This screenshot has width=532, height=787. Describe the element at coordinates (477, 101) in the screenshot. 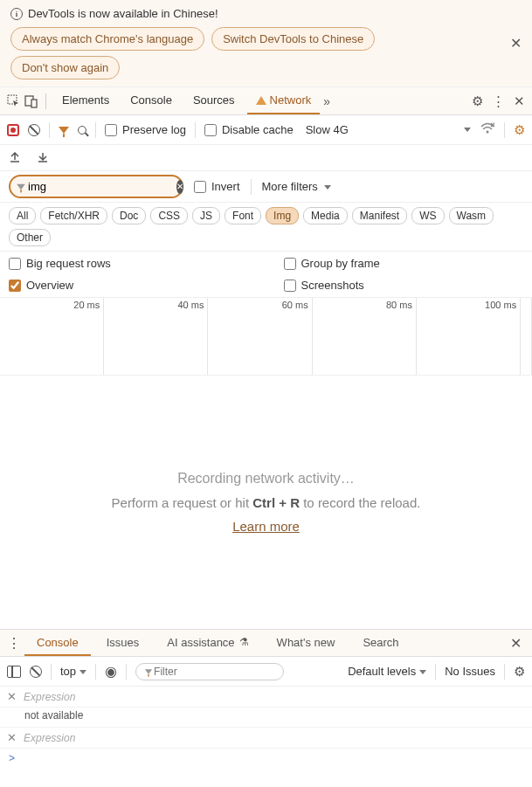

I see `settings-icon: ⚙` at that location.